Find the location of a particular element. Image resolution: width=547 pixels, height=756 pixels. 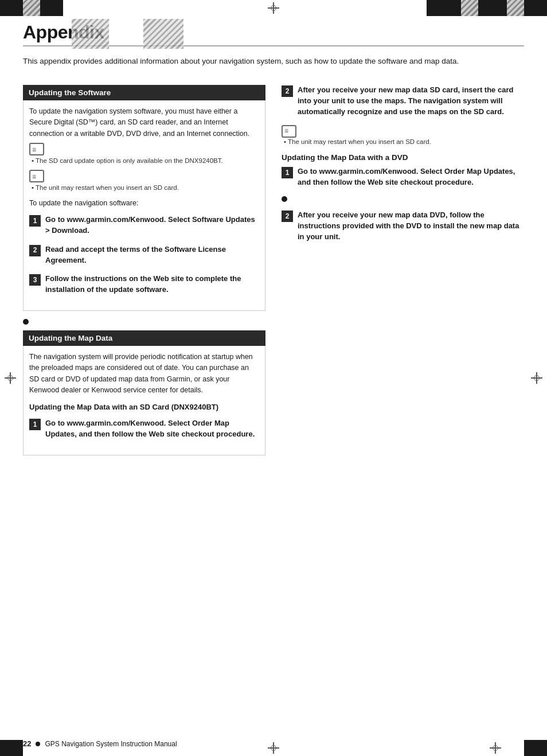

dvd-heading: Updating the Map Data with a DVD is located at coordinates (403, 157).